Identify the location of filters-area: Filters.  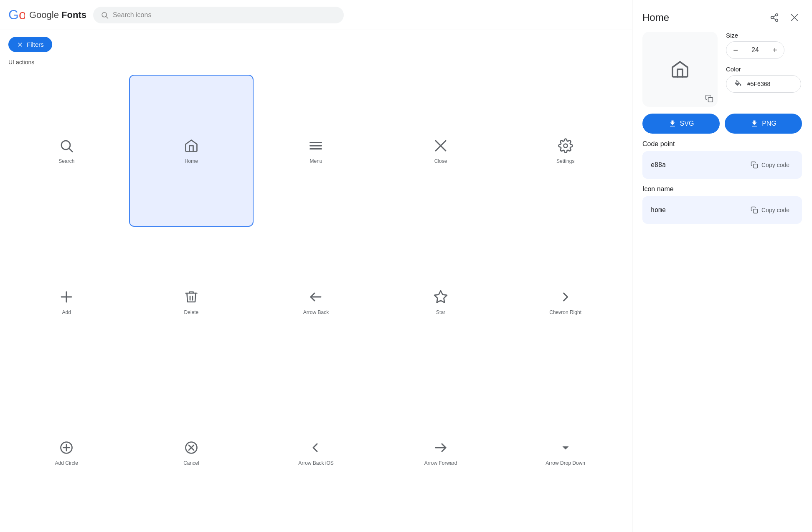
(316, 43).